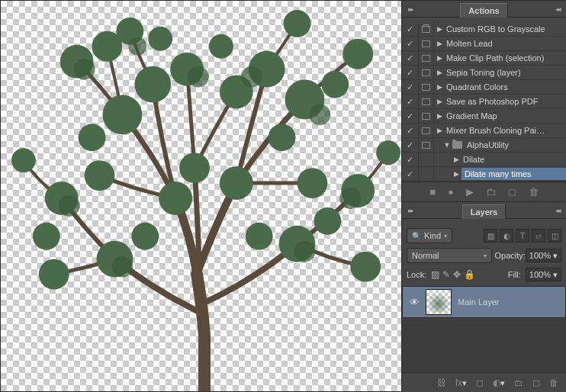 The image size is (566, 392). Describe the element at coordinates (490, 236) in the screenshot. I see `filter-pixel-icon: ▧` at that location.